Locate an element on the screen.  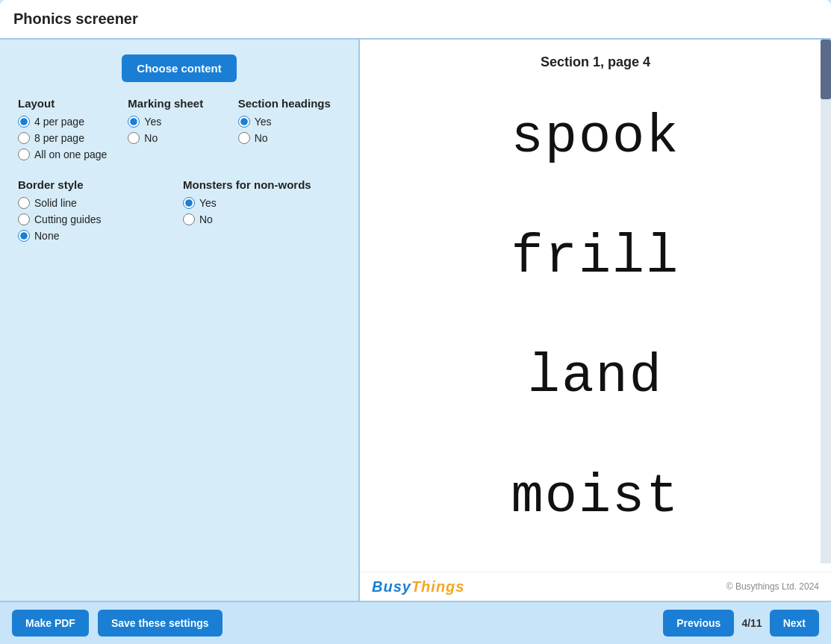
monsters-title: Monsters for non-words is located at coordinates (261, 185).